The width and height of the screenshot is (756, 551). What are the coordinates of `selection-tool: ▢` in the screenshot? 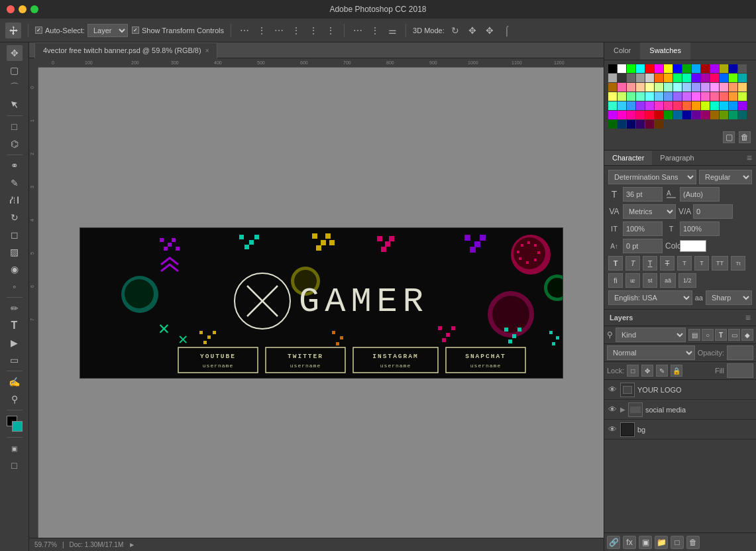 It's located at (15, 70).